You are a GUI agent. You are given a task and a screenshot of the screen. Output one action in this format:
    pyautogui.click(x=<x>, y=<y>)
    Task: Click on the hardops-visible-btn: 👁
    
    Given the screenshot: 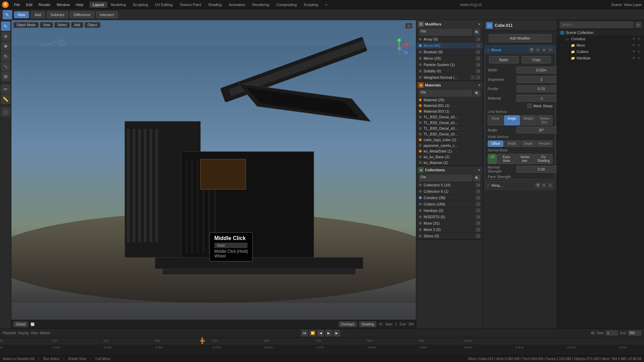 What is the action you would take?
    pyautogui.click(x=634, y=58)
    